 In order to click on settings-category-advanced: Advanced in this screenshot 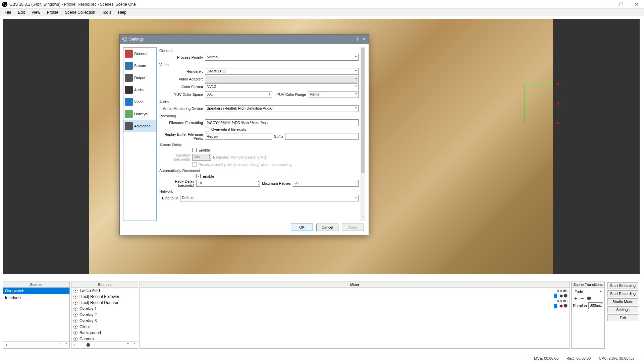, I will do `click(140, 126)`.